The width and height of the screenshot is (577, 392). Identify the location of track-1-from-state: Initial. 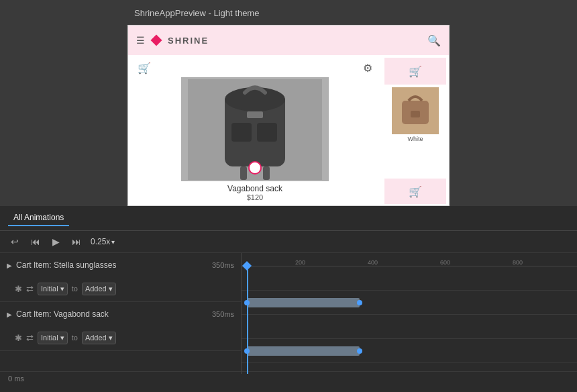
(50, 289).